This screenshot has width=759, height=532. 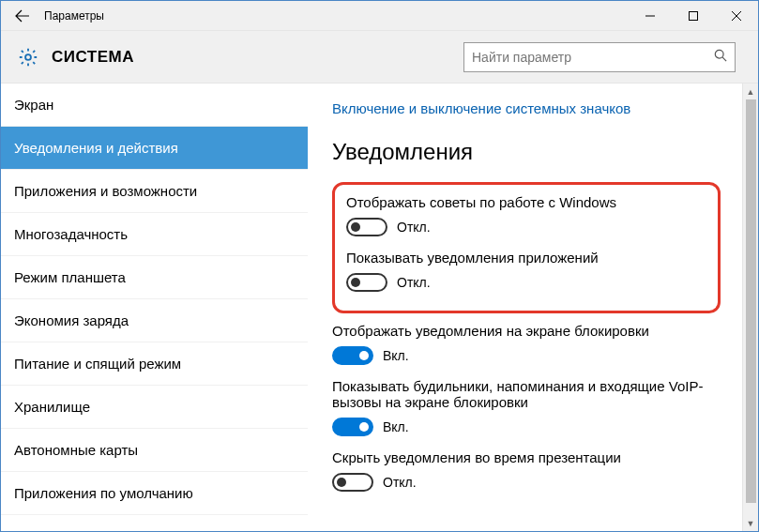 What do you see at coordinates (751, 92) in the screenshot?
I see `scroll-up-arrow-icon: ▲` at bounding box center [751, 92].